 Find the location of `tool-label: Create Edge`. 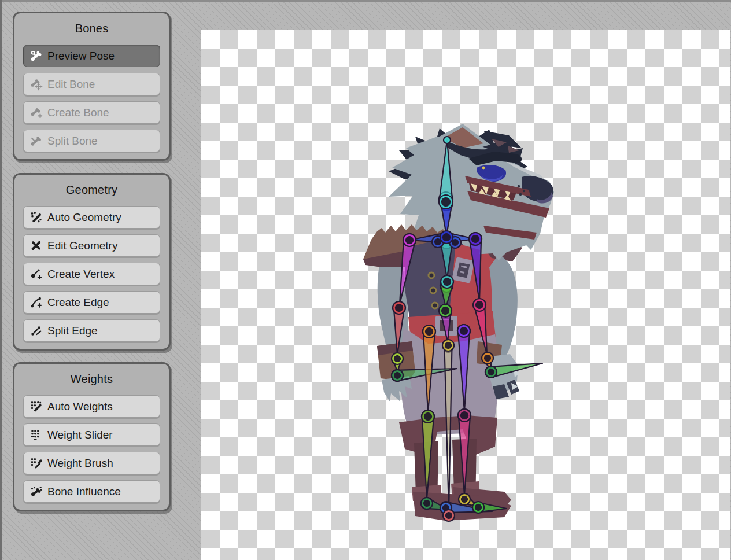

tool-label: Create Edge is located at coordinates (79, 303).